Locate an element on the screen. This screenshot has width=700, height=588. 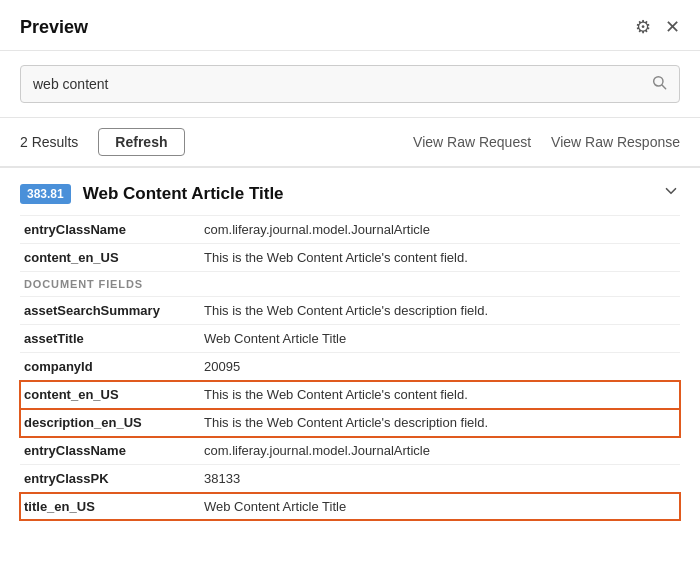
page-title: Preview is located at coordinates (54, 28).